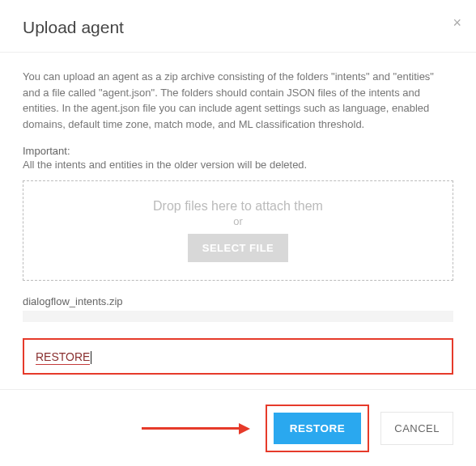  I want to click on drop-text: Drop files here to attach them, so click(238, 206).